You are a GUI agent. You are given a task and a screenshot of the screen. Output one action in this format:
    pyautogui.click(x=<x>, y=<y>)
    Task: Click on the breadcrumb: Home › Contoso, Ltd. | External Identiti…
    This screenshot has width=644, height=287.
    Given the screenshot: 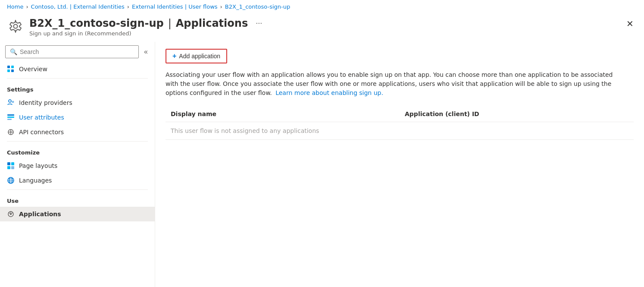 What is the action you would take?
    pyautogui.click(x=322, y=7)
    